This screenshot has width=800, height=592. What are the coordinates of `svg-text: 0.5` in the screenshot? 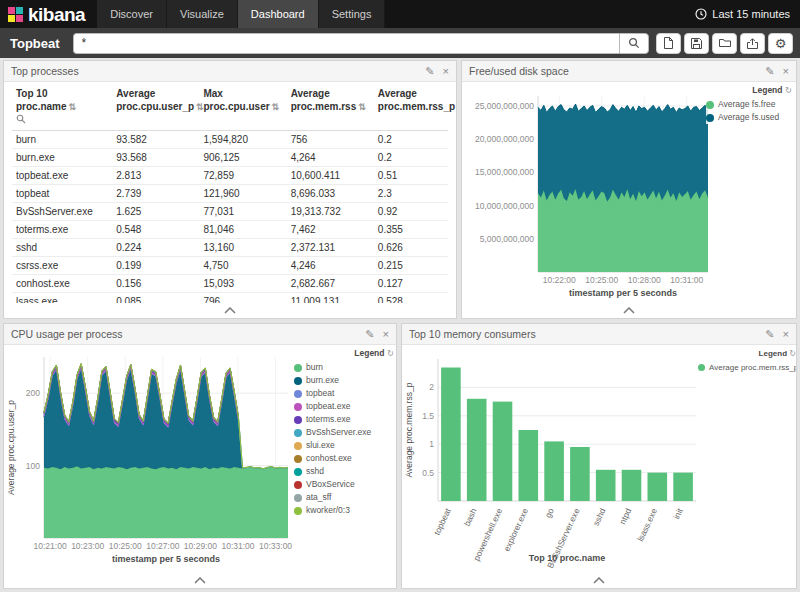 It's located at (428, 473).